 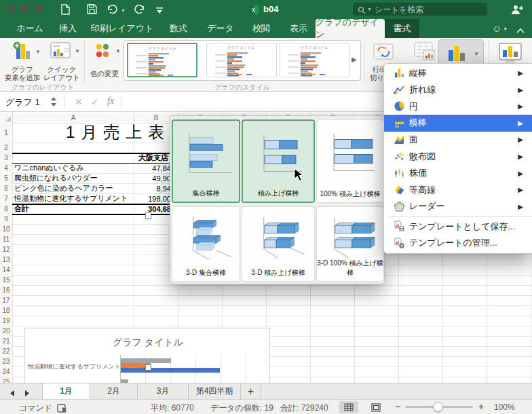 I want to click on sheet-tab-1月: 1月, so click(x=66, y=391).